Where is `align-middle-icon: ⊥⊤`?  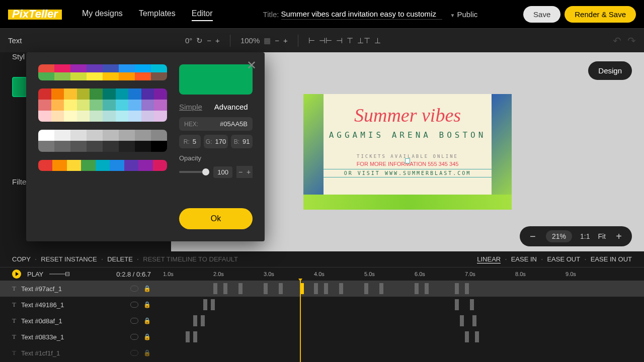 align-middle-icon: ⊥⊤ is located at coordinates (364, 41).